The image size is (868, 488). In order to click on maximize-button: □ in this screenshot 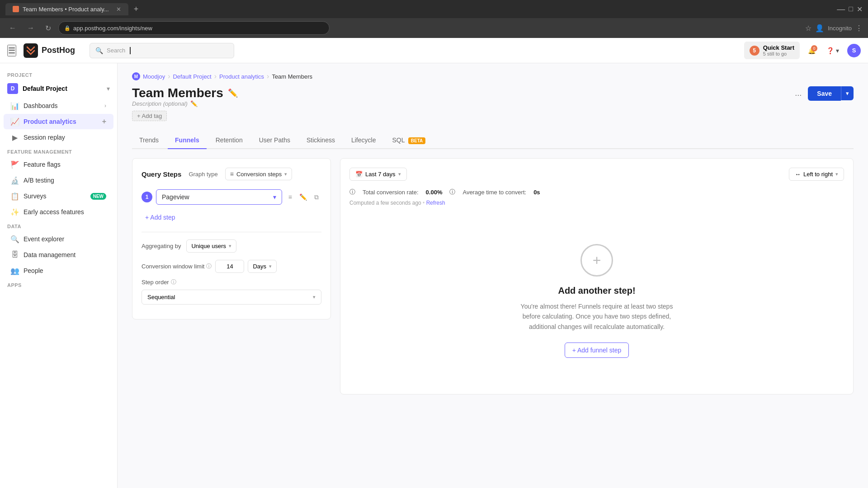, I will do `click(851, 9)`.